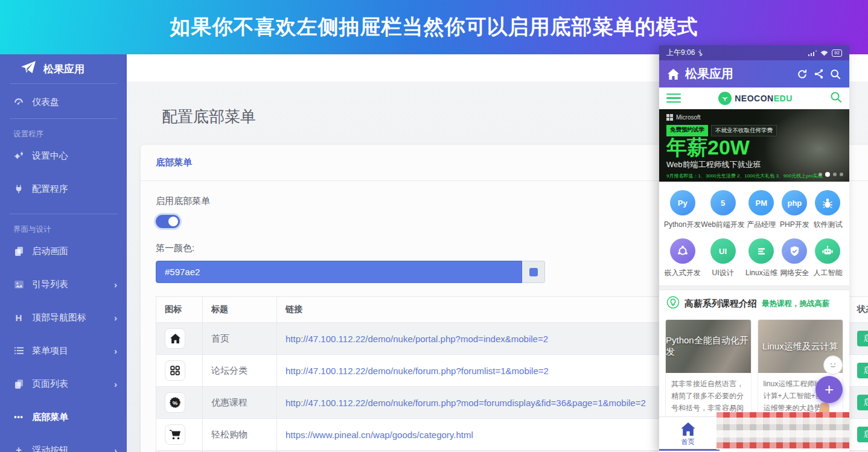 This screenshot has height=452, width=868. Describe the element at coordinates (683, 251) in the screenshot. I see `ubuntu-icon` at that location.